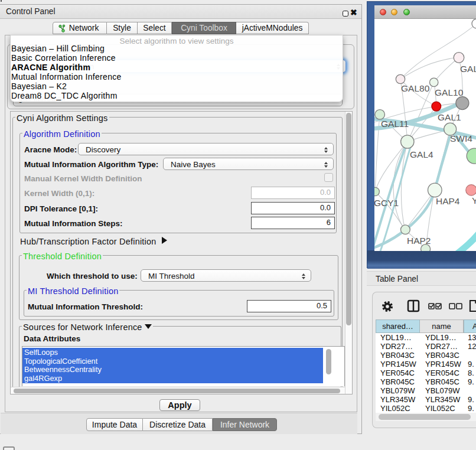 The image size is (476, 450). What do you see at coordinates (461, 138) in the screenshot?
I see `svg-text: SWI4` at bounding box center [461, 138].